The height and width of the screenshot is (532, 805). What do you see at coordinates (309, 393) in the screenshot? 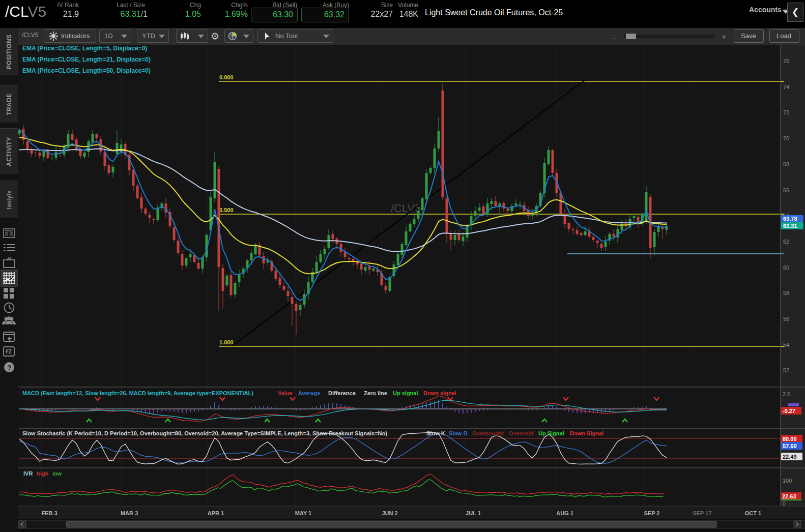
I see `svg-text: Average` at bounding box center [309, 393].